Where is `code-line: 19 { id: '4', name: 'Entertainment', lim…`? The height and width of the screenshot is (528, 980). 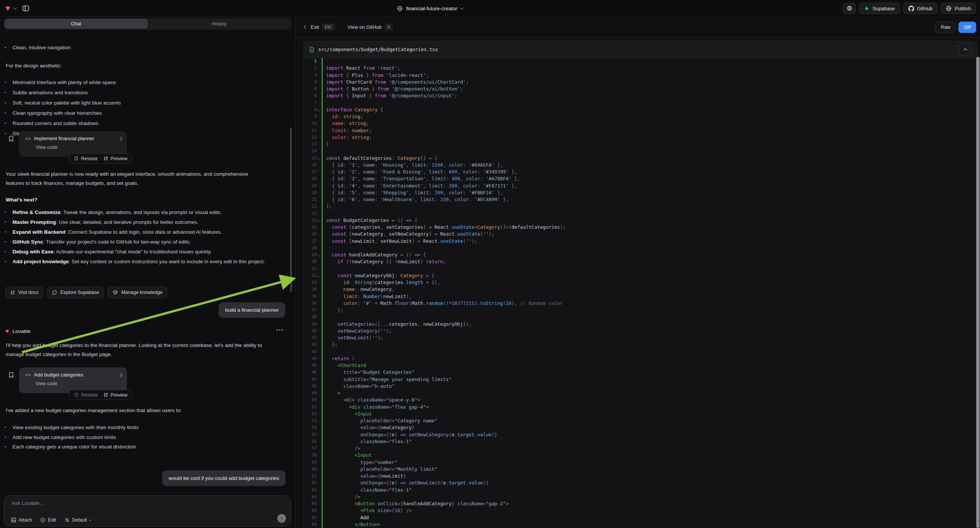 code-line: 19 { id: '4', name: 'Entertainment', lim… is located at coordinates (641, 186).